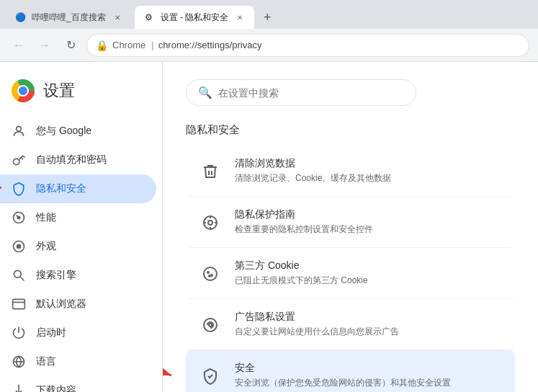 The width and height of the screenshot is (538, 392). I want to click on card-content-privacy-guide: 隐私保护指南 检查重要的隐私控制设置和安全控件, so click(369, 222).